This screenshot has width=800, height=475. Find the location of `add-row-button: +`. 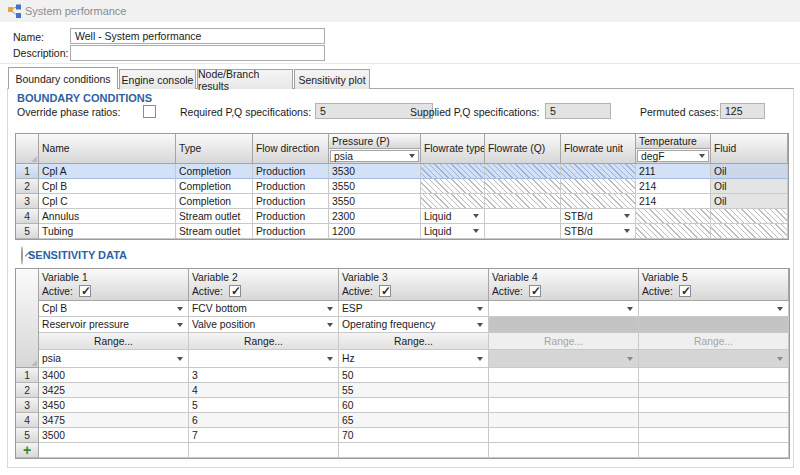

add-row-button: + is located at coordinates (28, 450).